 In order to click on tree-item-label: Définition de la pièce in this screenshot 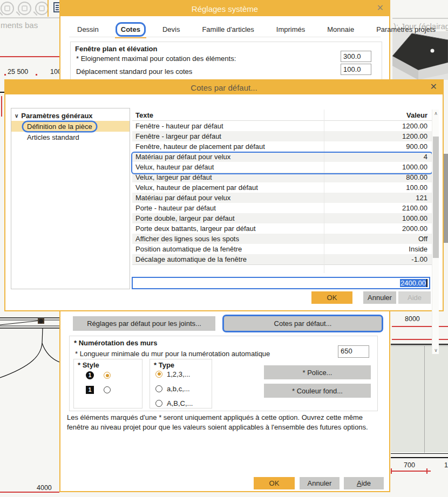, I will do `click(59, 126)`.